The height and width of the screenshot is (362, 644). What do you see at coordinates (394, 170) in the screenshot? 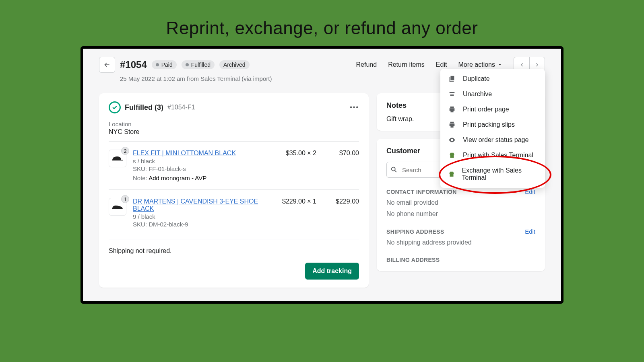
I see `search-icon` at bounding box center [394, 170].